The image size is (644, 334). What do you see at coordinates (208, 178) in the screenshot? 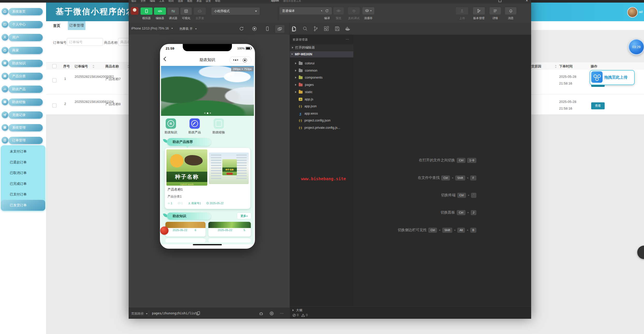
I see `product-card: 种子名称 Hybrid seeds 种子名称 产品名称1 产品分类1 ☆1 1 …` at bounding box center [208, 178].